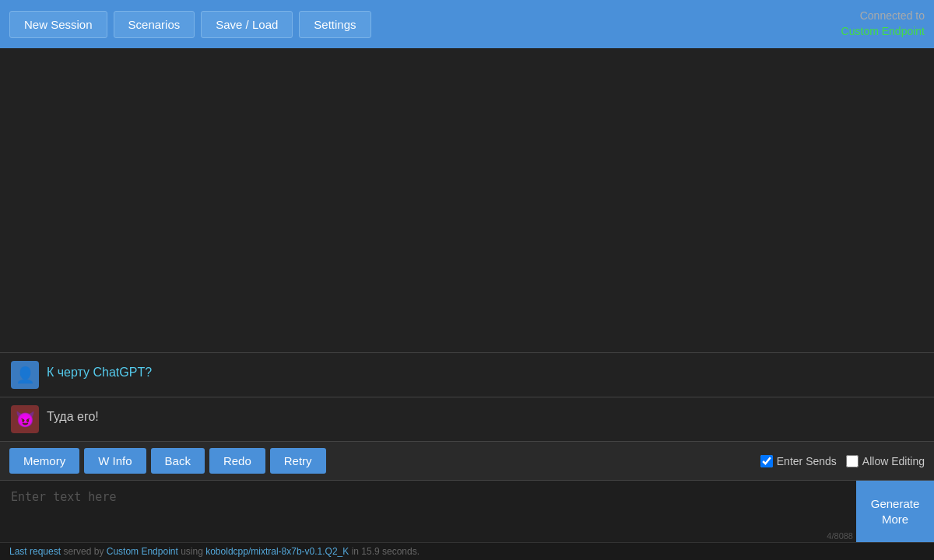 The height and width of the screenshot is (560, 934). Describe the element at coordinates (73, 415) in the screenshot. I see `ai-message-text: Туда его!` at that location.